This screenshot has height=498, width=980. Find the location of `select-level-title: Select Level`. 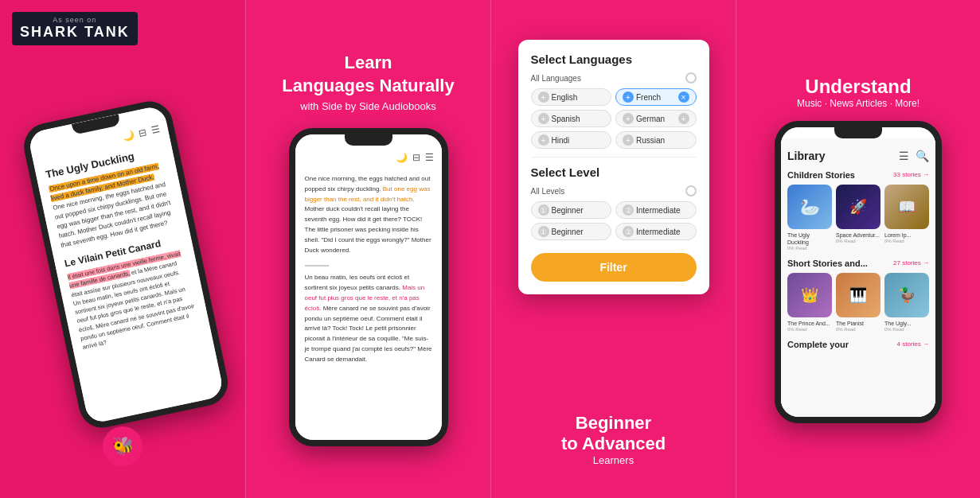

select-level-title: Select Level is located at coordinates (614, 172).